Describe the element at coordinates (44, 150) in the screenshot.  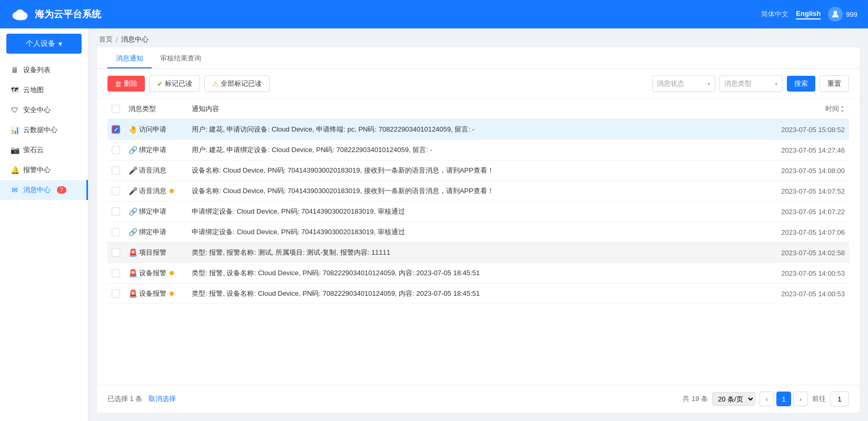
I see `sidebar-item-coral-cloud: 📷 萤石云` at that location.